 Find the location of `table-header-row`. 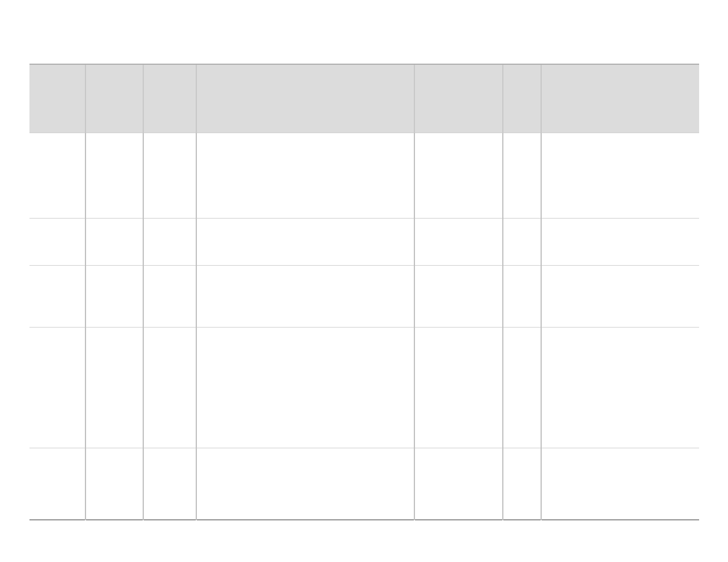

table-header-row is located at coordinates (364, 99).